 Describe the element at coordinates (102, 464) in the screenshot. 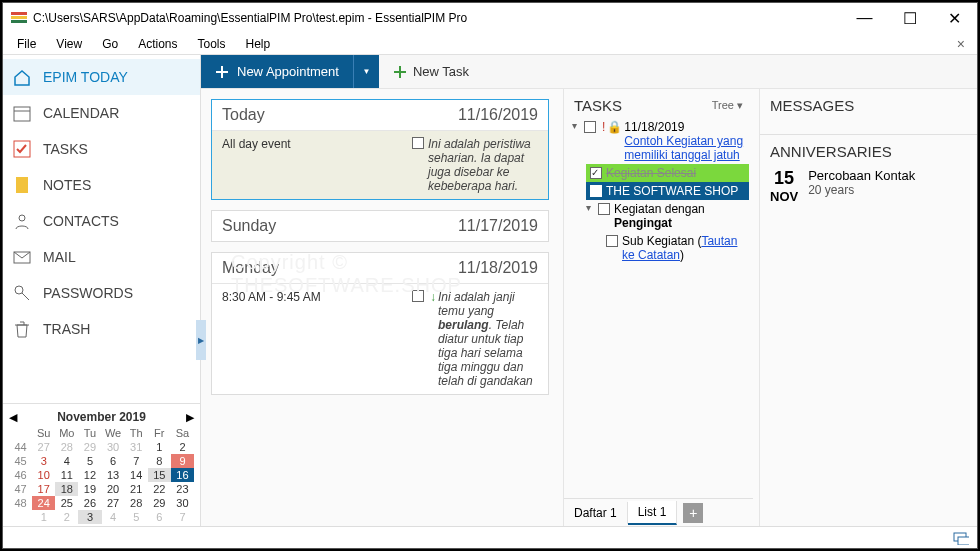

I see `mini-calendar: ◀ November 2019 ▶ SuMoTuWeThFrSa44272829…` at that location.